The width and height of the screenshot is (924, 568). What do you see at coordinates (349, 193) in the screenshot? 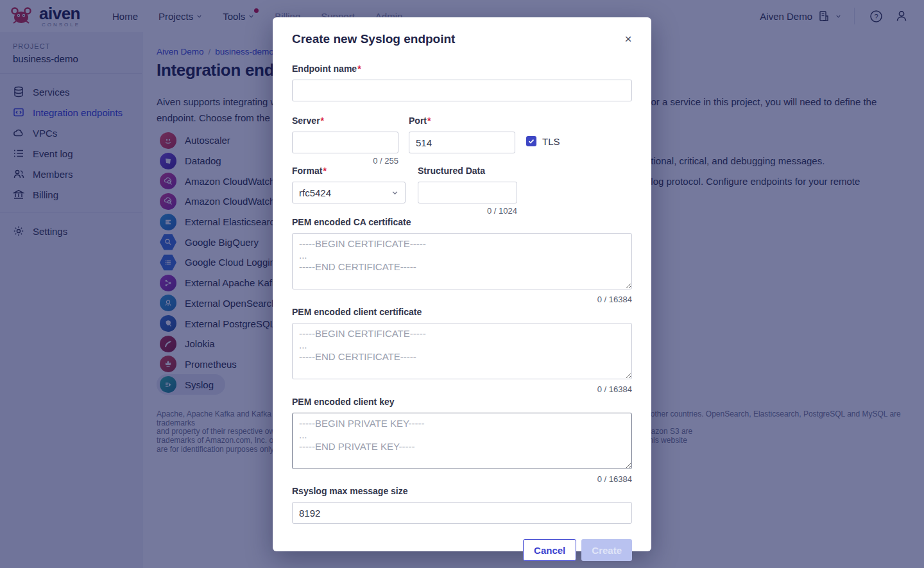
I see `format-select: rfc5424` at bounding box center [349, 193].